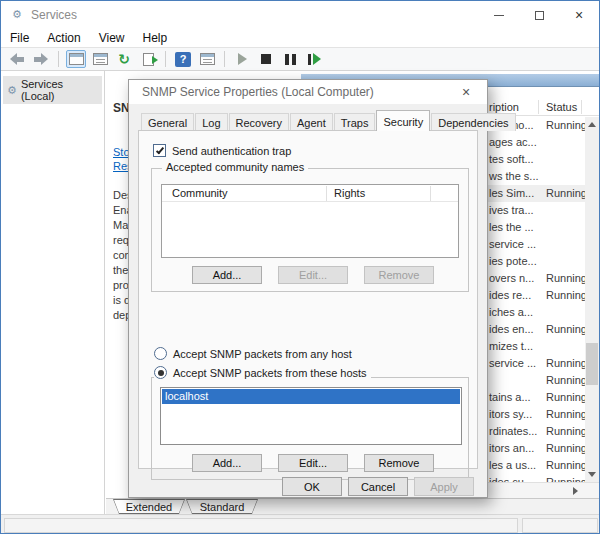  I want to click on pause-service-button, so click(290, 59).